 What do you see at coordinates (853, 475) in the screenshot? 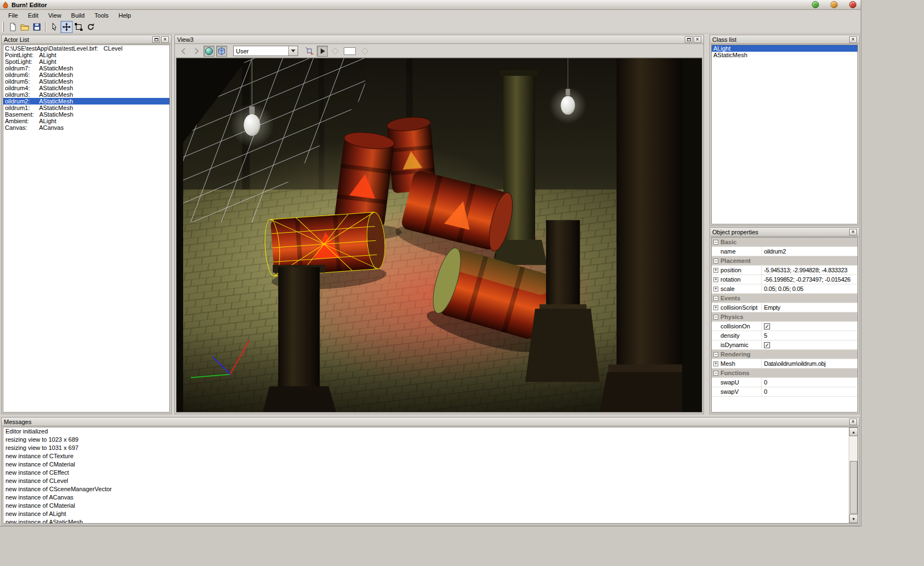
I see `vertical-scrollbar: ▲ ▼` at bounding box center [853, 475].